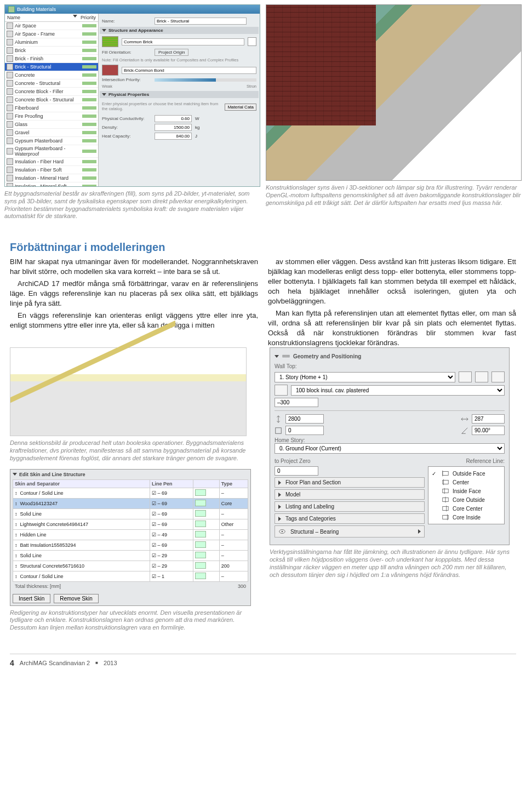  Describe the element at coordinates (52, 43) in the screenshot. I see `material-list-item: Aluminium` at that location.